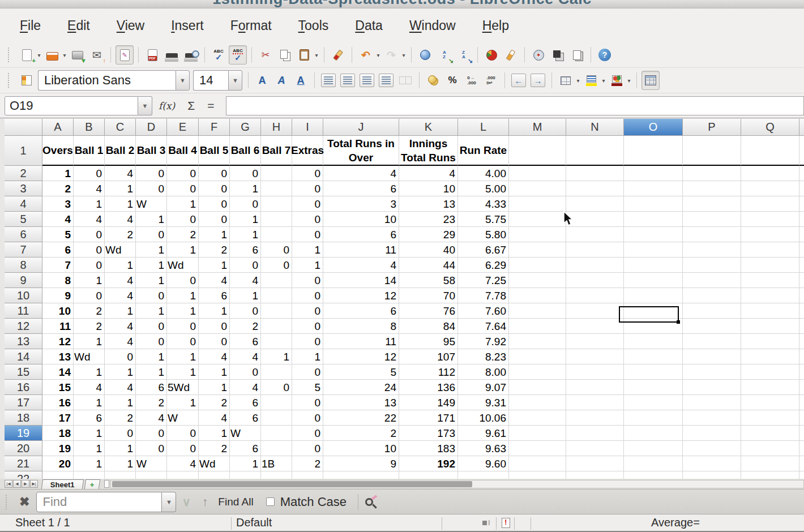 The height and width of the screenshot is (532, 804). Describe the element at coordinates (444, 55) in the screenshot. I see `sort-ascending-icon: A Z↘` at that location.